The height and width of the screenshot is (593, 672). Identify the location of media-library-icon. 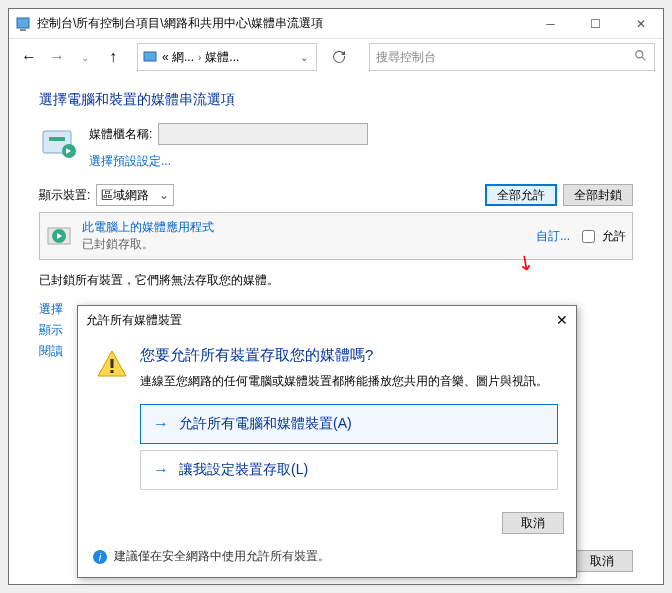
(59, 143).